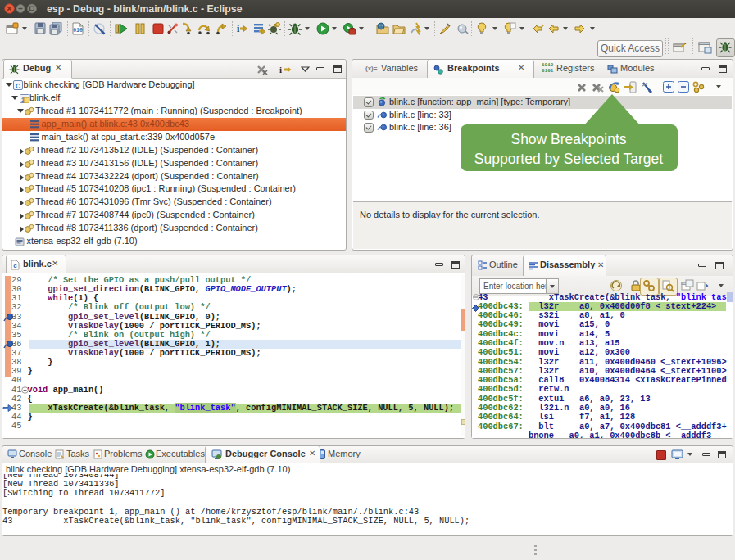  I want to click on svg-text: 010, so click(78, 31).